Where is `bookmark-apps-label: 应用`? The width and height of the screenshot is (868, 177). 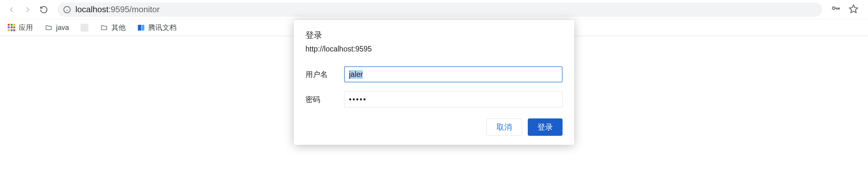
bookmark-apps-label: 应用 is located at coordinates (26, 28).